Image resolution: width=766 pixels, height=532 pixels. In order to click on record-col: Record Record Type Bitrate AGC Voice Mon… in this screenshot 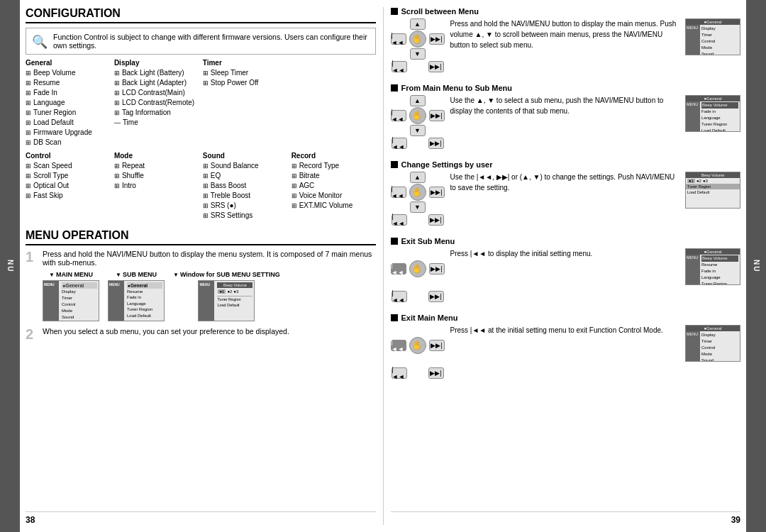, I will do `click(333, 186)`.